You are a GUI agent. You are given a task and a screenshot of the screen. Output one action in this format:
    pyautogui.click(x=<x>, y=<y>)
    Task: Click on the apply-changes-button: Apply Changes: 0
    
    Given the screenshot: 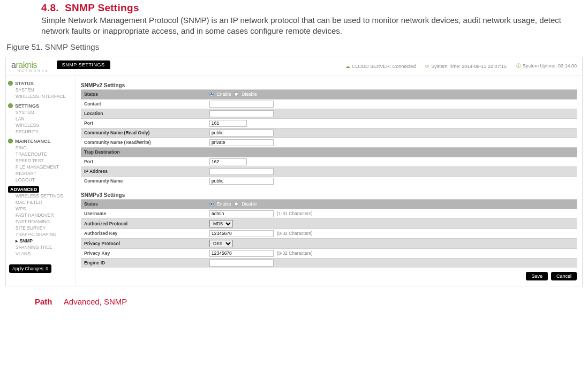 What is the action you would take?
    pyautogui.click(x=30, y=269)
    